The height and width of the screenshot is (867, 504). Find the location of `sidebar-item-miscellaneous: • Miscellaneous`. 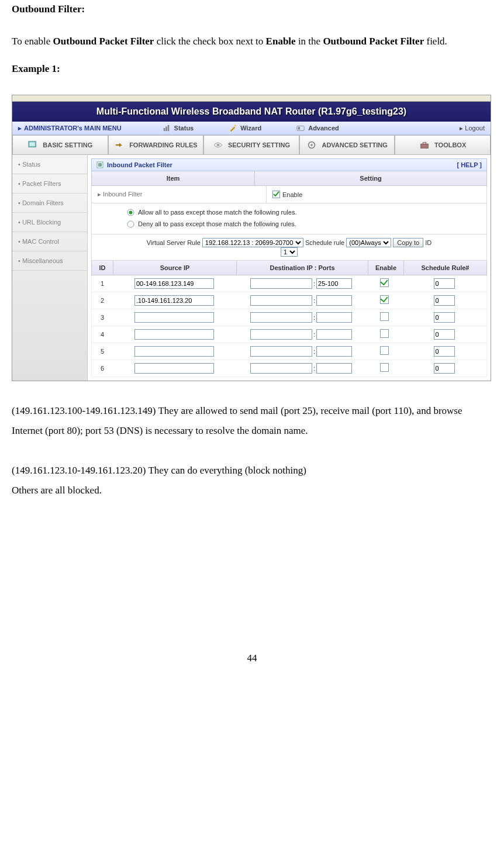

sidebar-item-miscellaneous: • Miscellaneous is located at coordinates (50, 261).